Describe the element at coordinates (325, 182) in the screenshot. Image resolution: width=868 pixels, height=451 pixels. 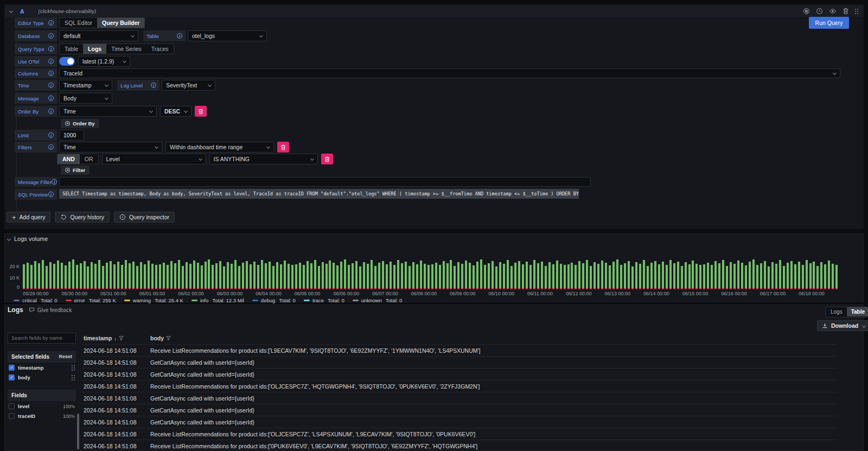
I see `message-filter-input` at that location.